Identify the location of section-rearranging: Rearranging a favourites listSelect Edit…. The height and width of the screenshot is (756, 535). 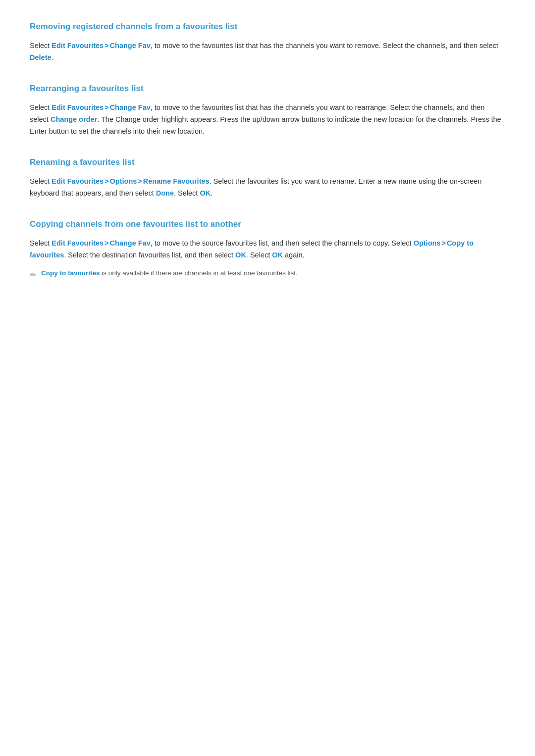
(268, 110).